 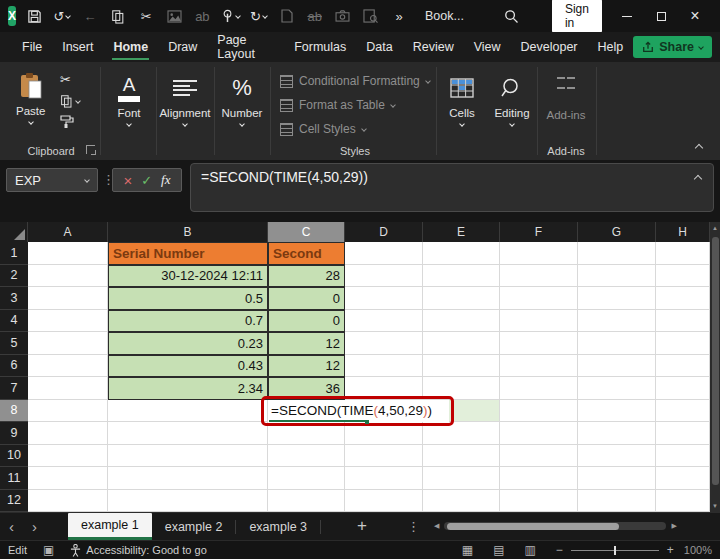 I want to click on vertical-scrollbar: ▲ ▼, so click(x=715, y=367).